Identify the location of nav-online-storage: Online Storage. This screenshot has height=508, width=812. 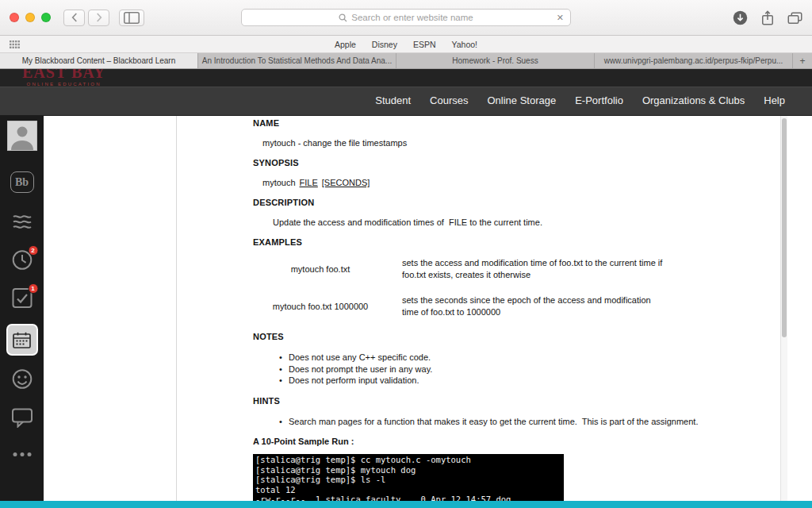
(522, 100).